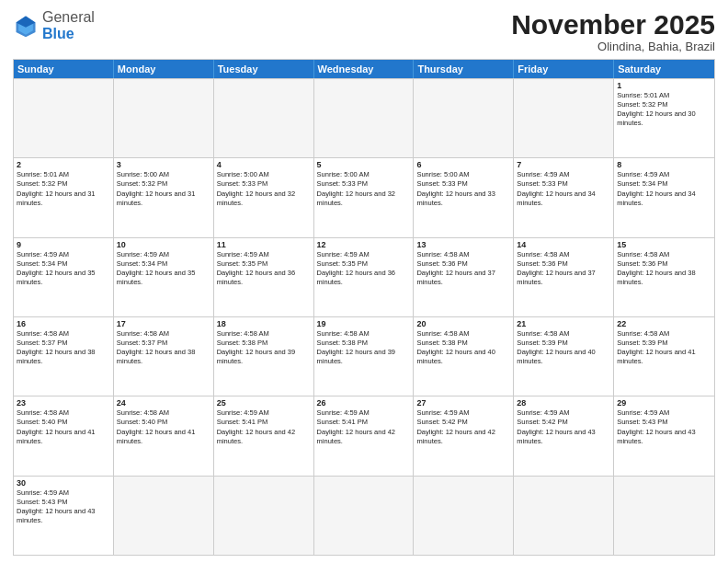  What do you see at coordinates (364, 324) in the screenshot?
I see `day-number: 19` at bounding box center [364, 324].